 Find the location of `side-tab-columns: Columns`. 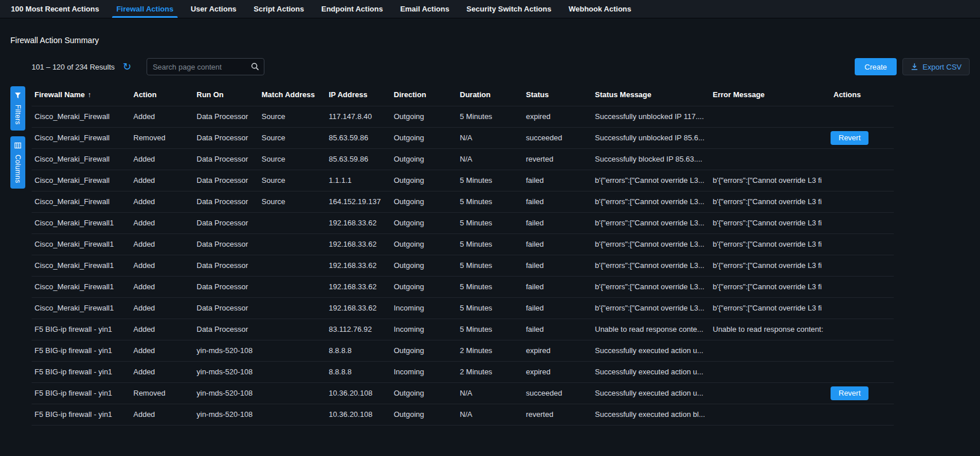

side-tab-columns: Columns is located at coordinates (18, 162).